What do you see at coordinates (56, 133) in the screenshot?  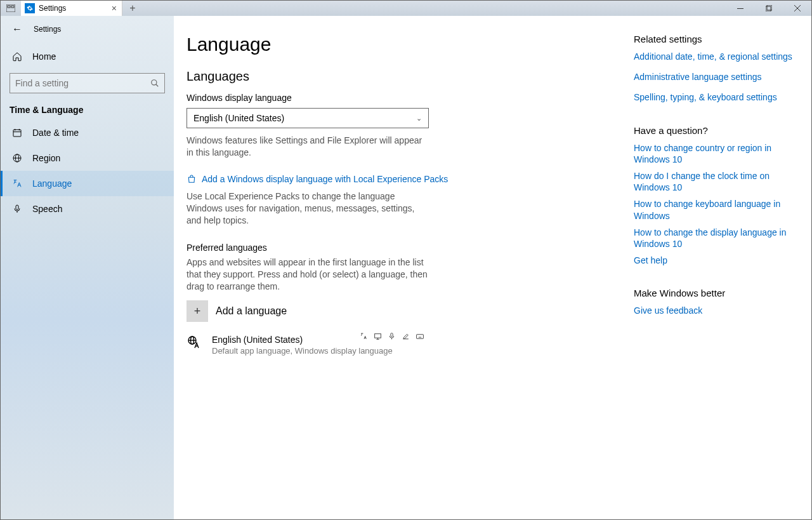 I see `sidebar-item-label: Date & time` at bounding box center [56, 133].